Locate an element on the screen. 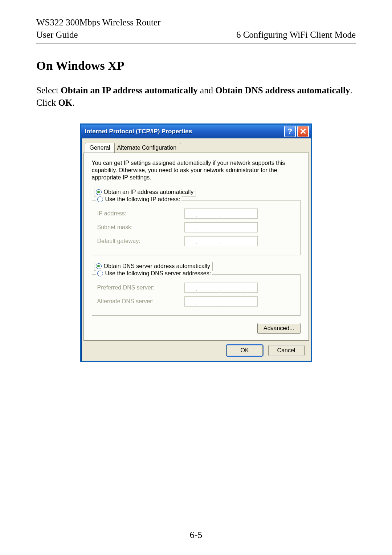 The image size is (392, 555). input-alternate-dns: ... is located at coordinates (221, 301).